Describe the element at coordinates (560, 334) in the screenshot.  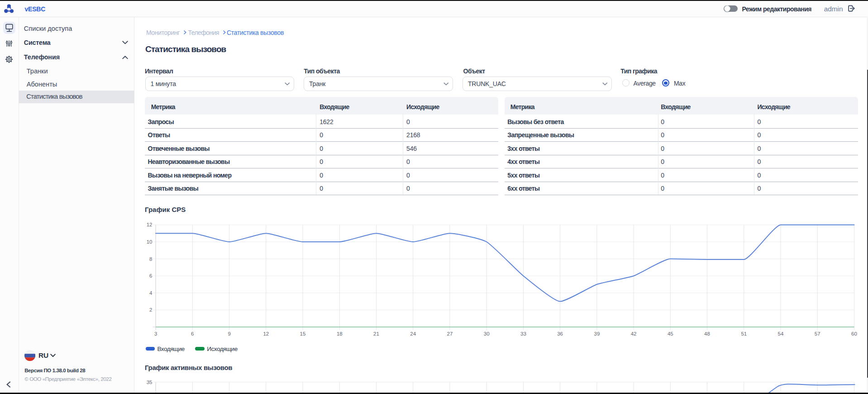
I see `svg-text: 36` at that location.